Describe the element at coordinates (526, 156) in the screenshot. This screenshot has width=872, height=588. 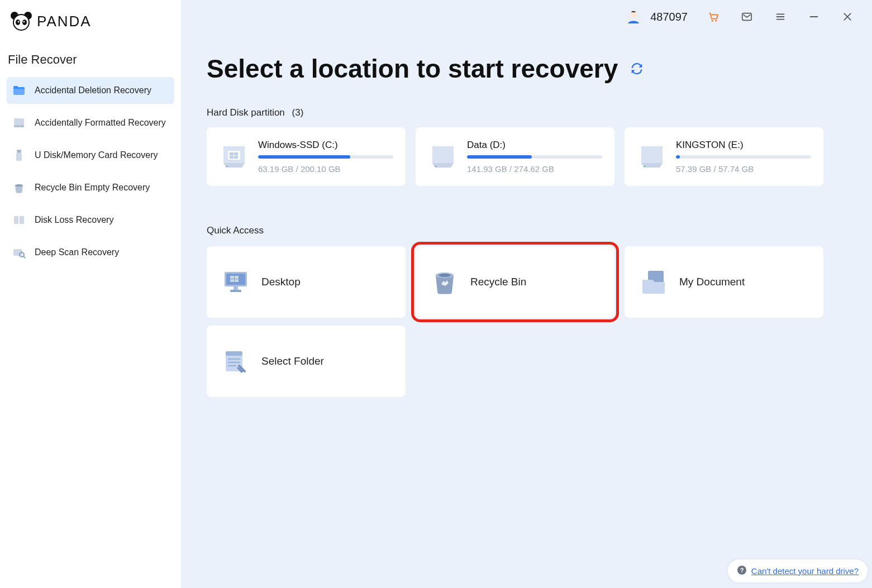
I see `disk-list: Windows-SSD (C:) 63.19 GB / 200.10 GB` at that location.